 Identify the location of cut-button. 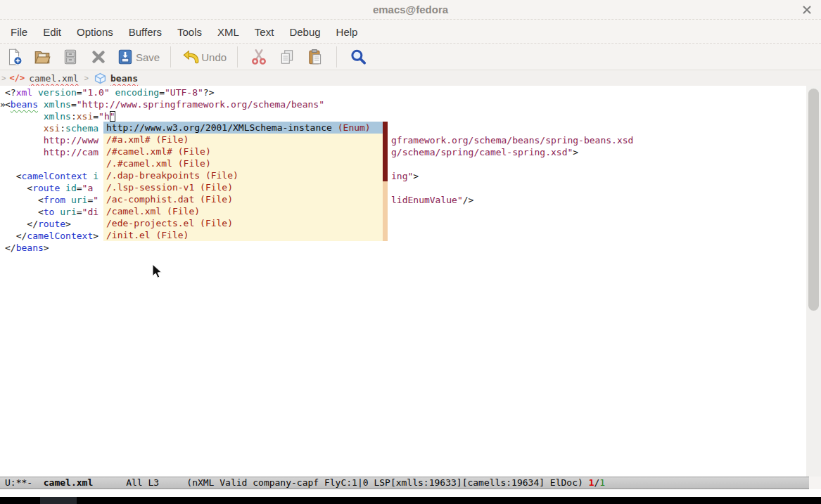
(259, 57).